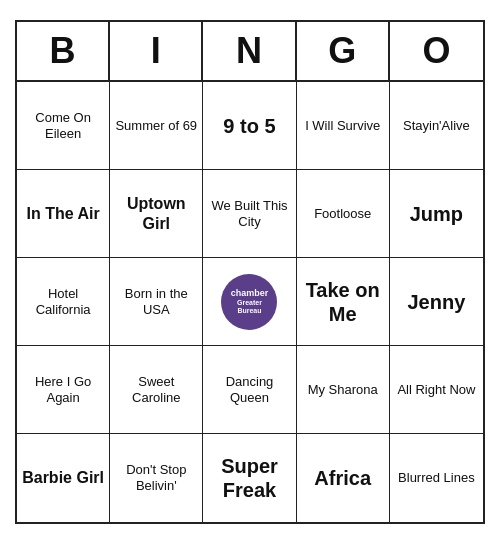 Image resolution: width=500 pixels, height=544 pixels. What do you see at coordinates (344, 390) in the screenshot?
I see `bingo-cell-18: My Sharona` at bounding box center [344, 390].